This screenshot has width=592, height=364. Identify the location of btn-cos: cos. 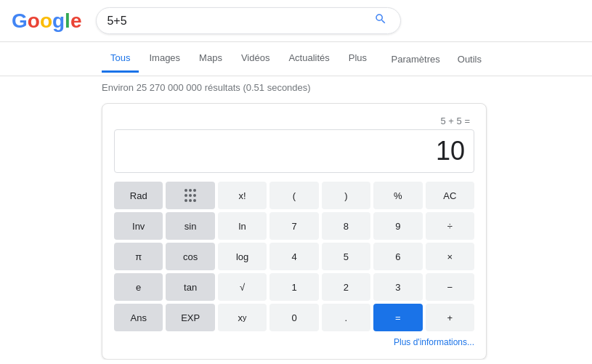
(190, 256).